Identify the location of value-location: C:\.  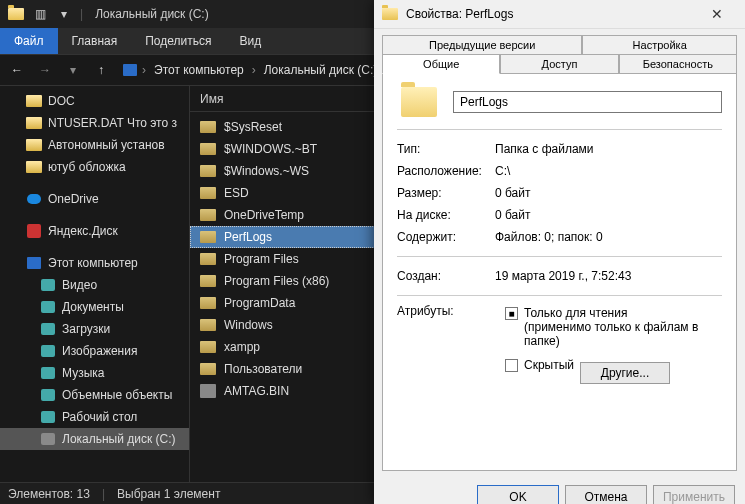
(608, 171).